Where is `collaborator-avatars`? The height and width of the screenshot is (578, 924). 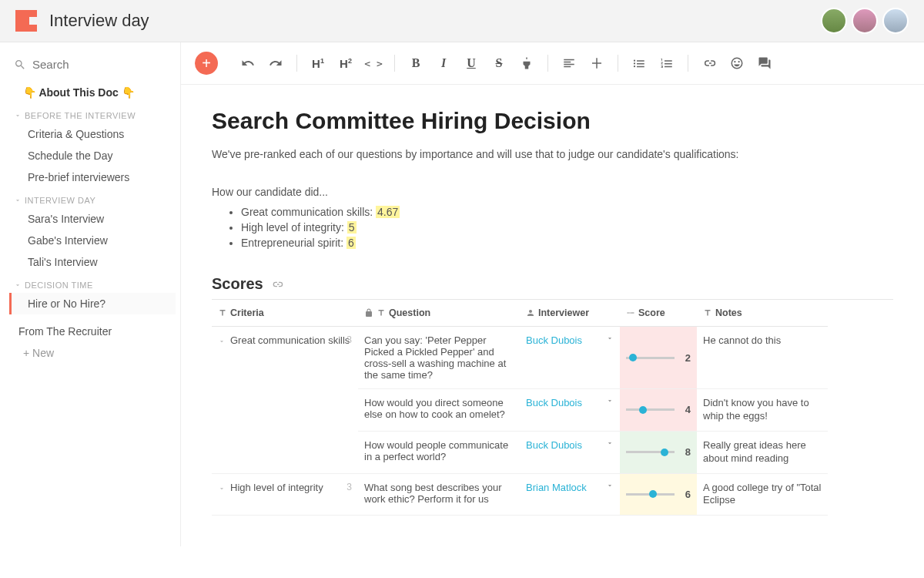 collaborator-avatars is located at coordinates (865, 21).